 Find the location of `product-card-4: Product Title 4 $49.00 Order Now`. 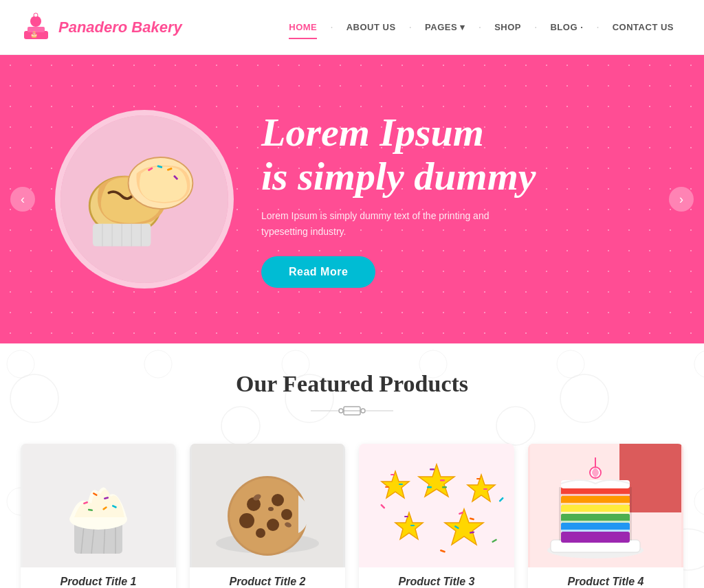

product-card-4: Product Title 4 $49.00 Order Now is located at coordinates (606, 516).